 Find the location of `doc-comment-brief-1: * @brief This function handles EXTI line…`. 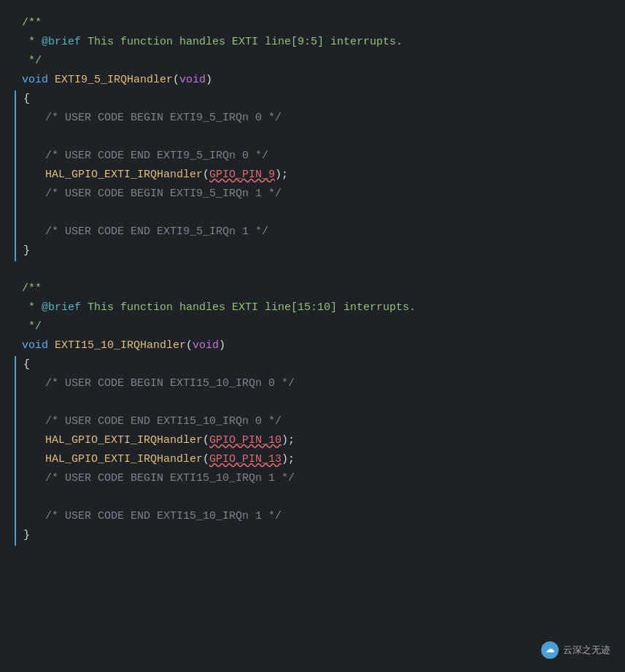

doc-comment-brief-1: * @brief This function handles EXTI line… is located at coordinates (319, 43).